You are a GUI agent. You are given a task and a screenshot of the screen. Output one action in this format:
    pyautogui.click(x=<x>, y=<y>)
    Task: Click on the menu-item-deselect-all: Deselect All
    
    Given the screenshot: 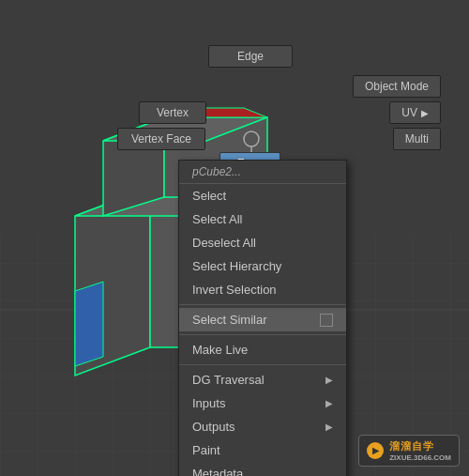 What is the action you would take?
    pyautogui.click(x=263, y=242)
    